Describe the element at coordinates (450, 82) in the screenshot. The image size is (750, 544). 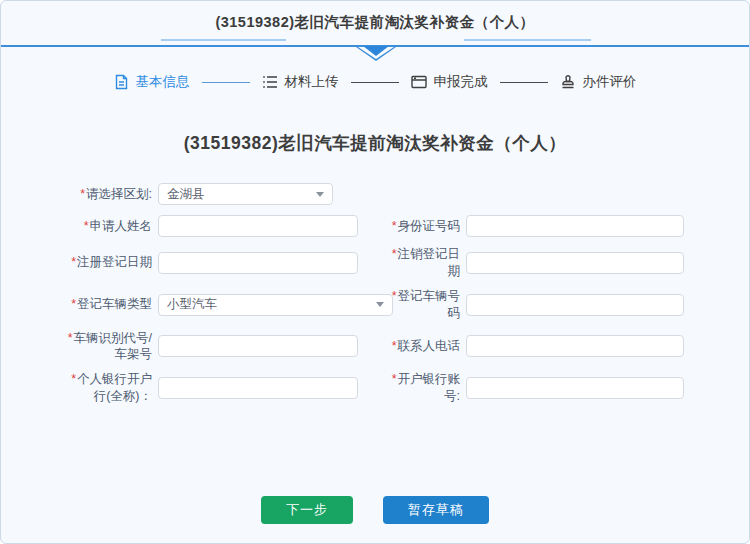
I see `step-declaration-complete: 申报完成` at that location.